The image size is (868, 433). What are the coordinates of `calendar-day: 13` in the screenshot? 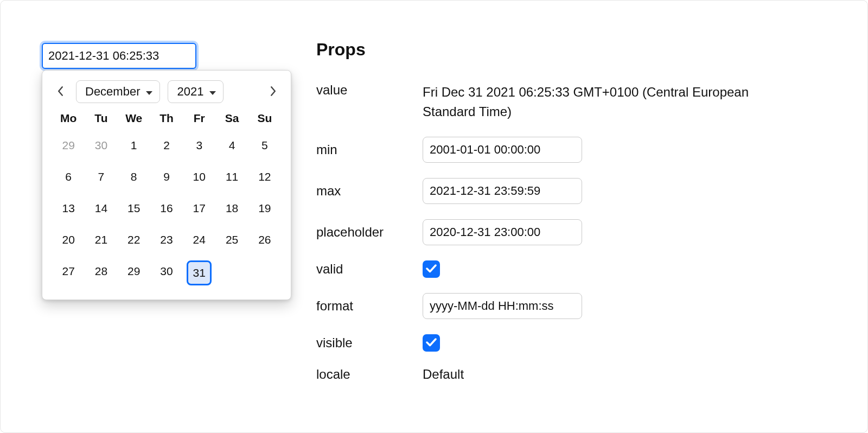 It's located at (68, 208).